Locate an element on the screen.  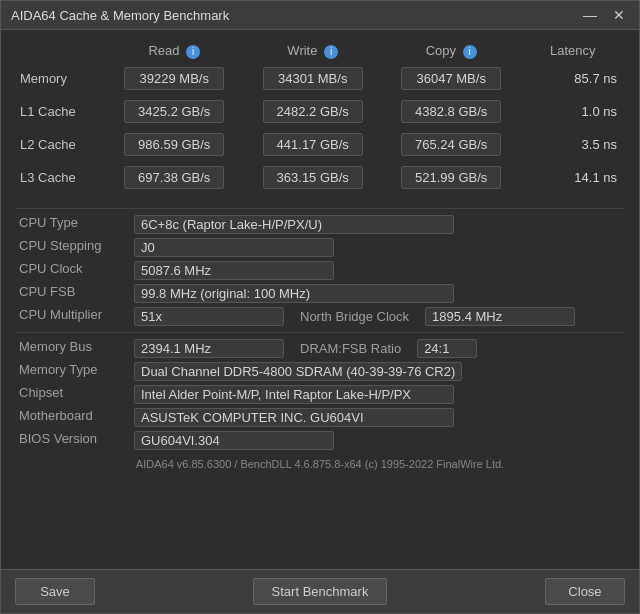
table-row: Chipset Intel Alder Point-M/P, Intel Rap… is located at coordinates (320, 394).